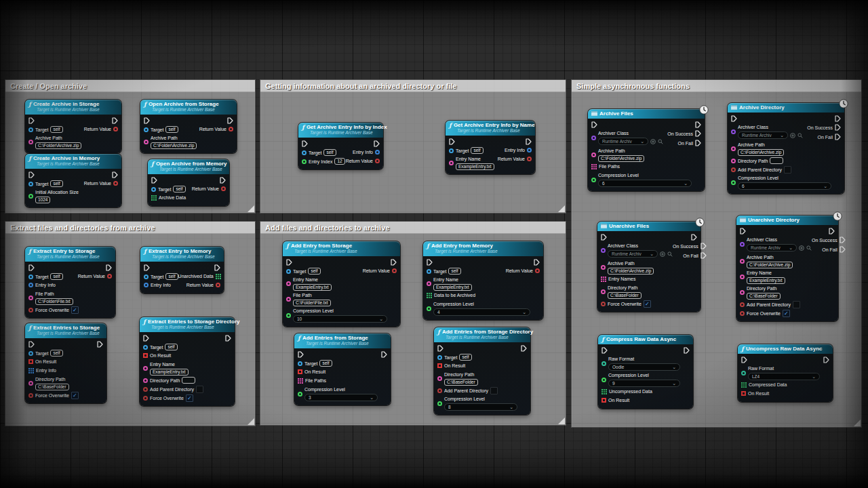 This screenshot has width=868, height=488. I want to click on node-extract-entry-to-memory: ƒExtract Entry to MemoryTarget is Runtim…, so click(182, 270).